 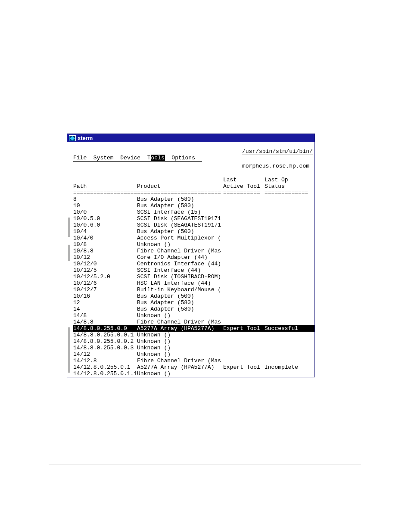 What do you see at coordinates (69, 271) in the screenshot?
I see `scrollbar` at bounding box center [69, 271].